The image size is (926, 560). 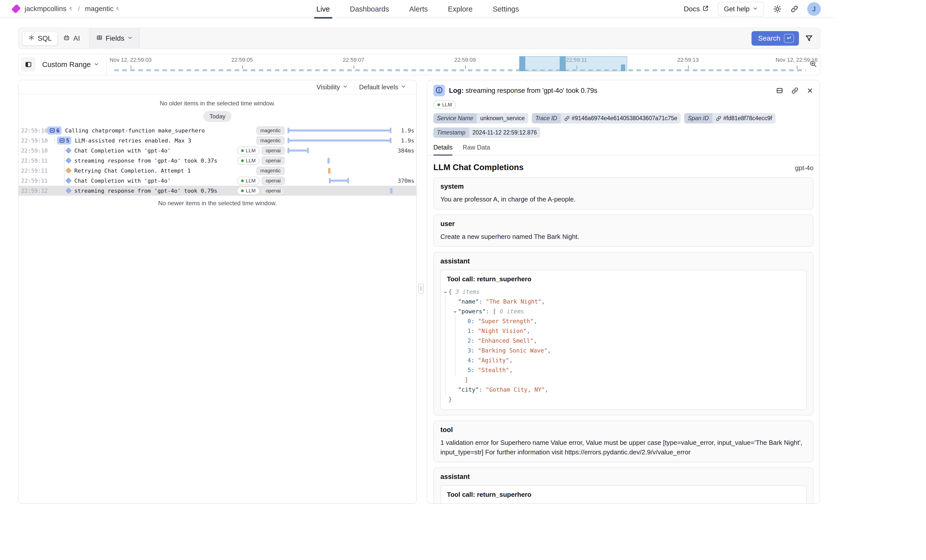 What do you see at coordinates (623, 279) in the screenshot?
I see `tool-call-title: Tool call: return_superhero` at bounding box center [623, 279].